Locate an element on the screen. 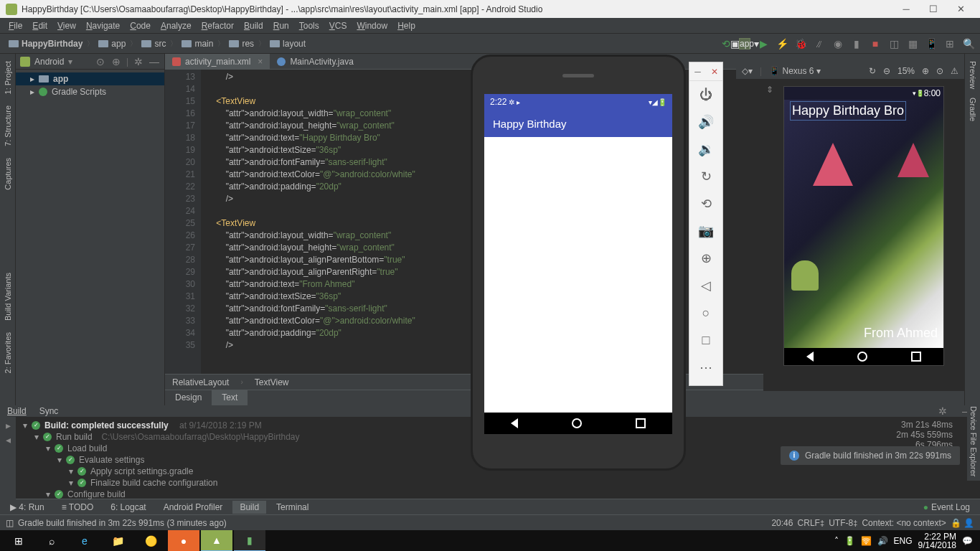  project-tool-label: 1: Project is located at coordinates (8, 77).